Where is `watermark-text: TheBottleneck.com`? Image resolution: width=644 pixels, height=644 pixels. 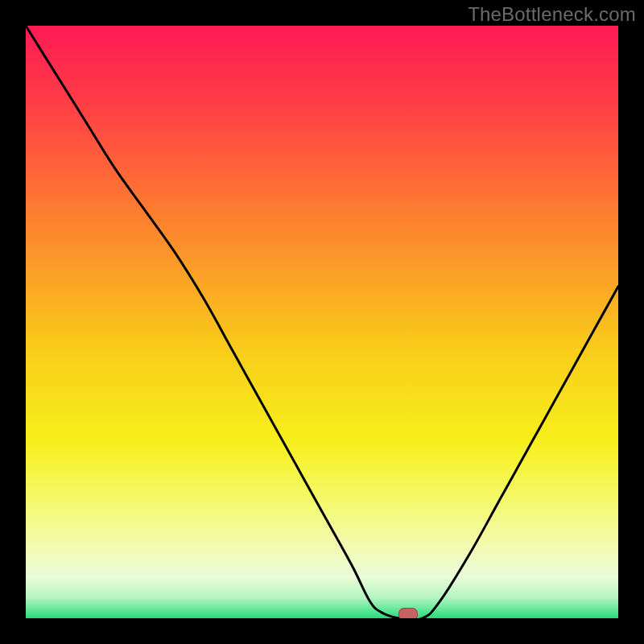
watermark-text: TheBottleneck.com is located at coordinates (552, 14).